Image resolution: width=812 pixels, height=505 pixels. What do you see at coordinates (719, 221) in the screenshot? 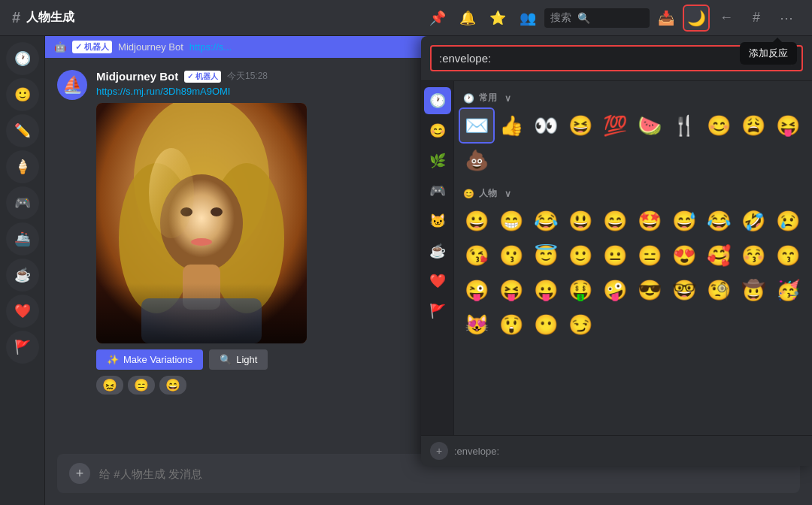
I see `emoji-joy2: 😂` at bounding box center [719, 221].